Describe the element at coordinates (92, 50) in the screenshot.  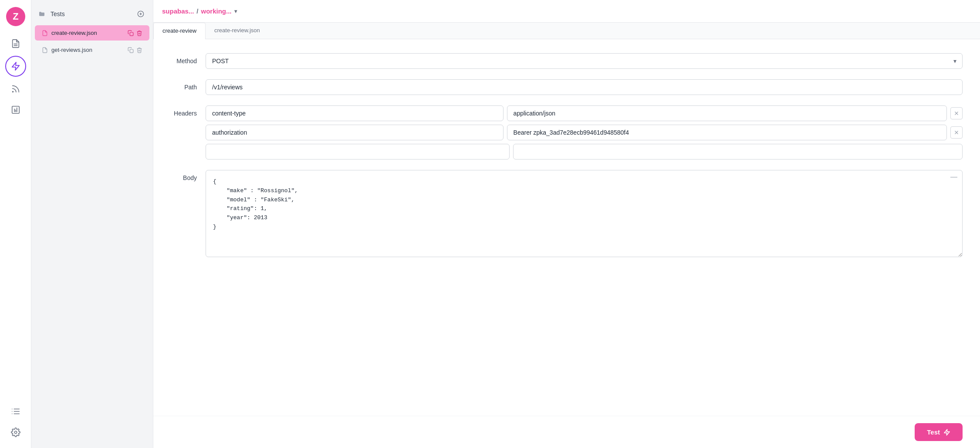
I see `file-item-get-reviews: get-reviews.json` at that location.